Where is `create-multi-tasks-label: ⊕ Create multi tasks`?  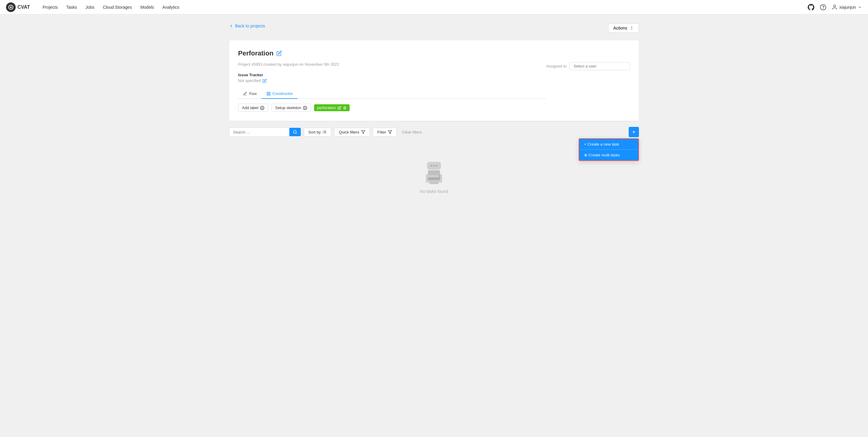 create-multi-tasks-label: ⊕ Create multi tasks is located at coordinates (602, 155).